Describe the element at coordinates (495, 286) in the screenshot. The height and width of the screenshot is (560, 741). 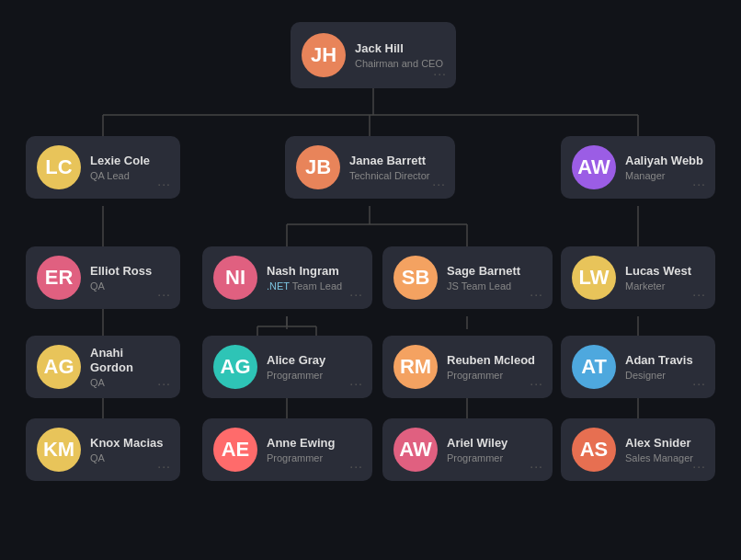
I see `role-sage: JS Team Lead` at that location.